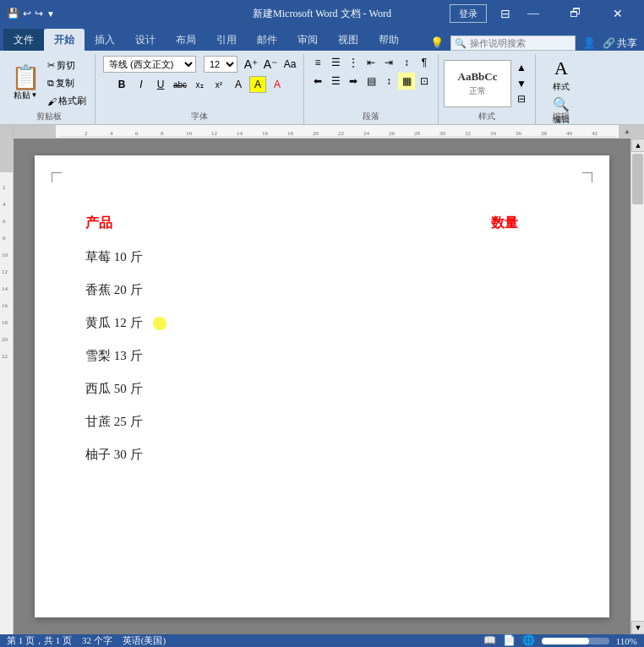 Image resolution: width=644 pixels, height=647 pixels. What do you see at coordinates (437, 43) in the screenshot?
I see `lightbulb-icon: 💡` at bounding box center [437, 43].